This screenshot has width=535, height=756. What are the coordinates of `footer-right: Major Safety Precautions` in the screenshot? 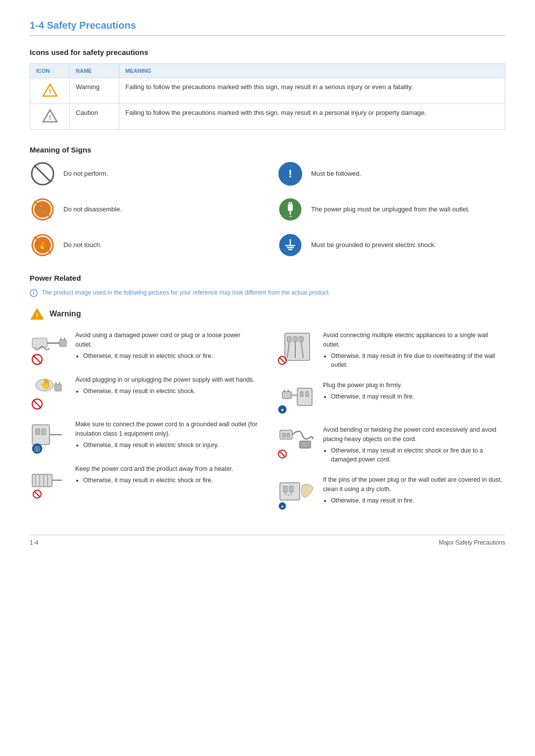 It's located at (472, 543).